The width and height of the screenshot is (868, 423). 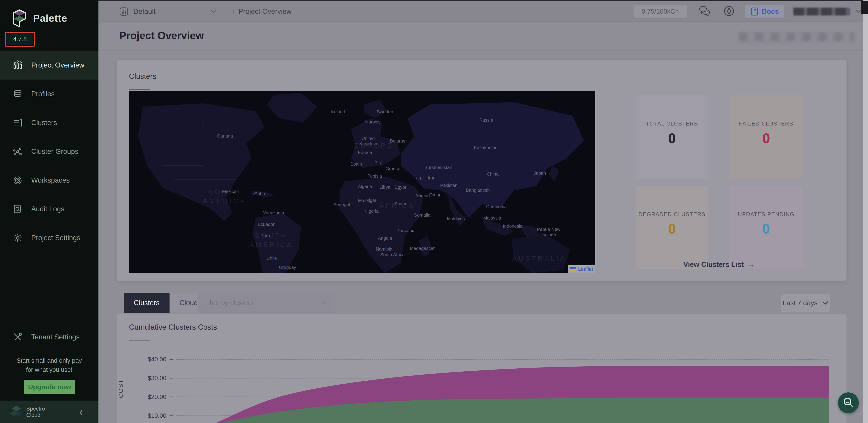 I want to click on document-search-icon, so click(x=18, y=209).